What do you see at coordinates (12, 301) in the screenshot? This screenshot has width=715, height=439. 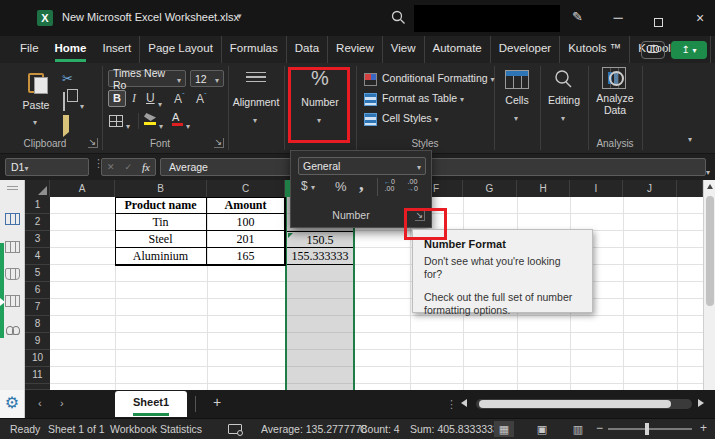 I see `column-list-icon` at bounding box center [12, 301].